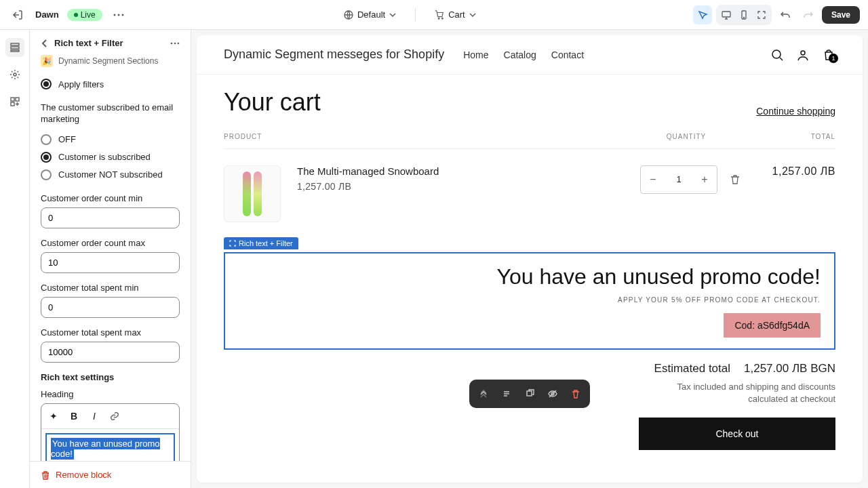  What do you see at coordinates (530, 394) in the screenshot?
I see `floating-toolbar` at bounding box center [530, 394].